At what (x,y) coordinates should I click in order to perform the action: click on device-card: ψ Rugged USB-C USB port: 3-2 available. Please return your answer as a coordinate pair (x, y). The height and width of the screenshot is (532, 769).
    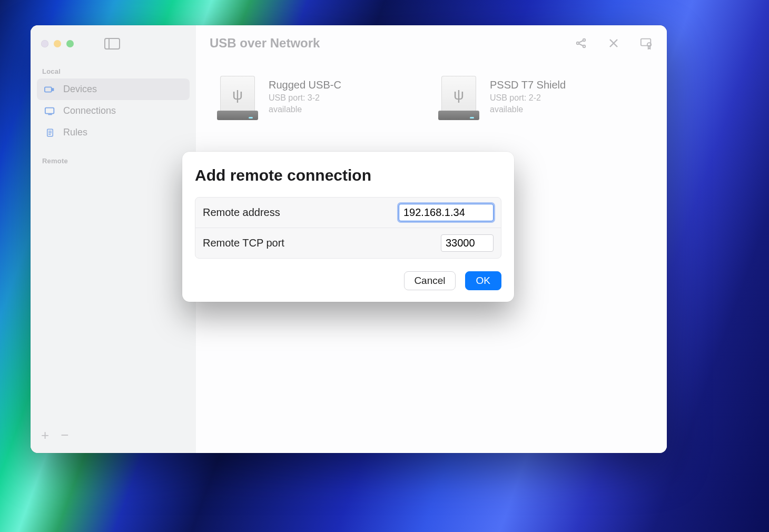
    Looking at the image, I should click on (317, 100).